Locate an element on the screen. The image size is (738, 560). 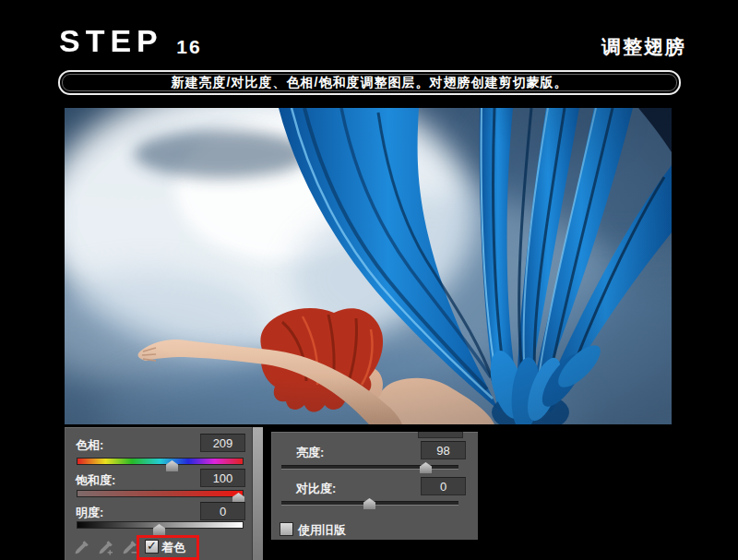
colorize-checkbox: ✓ is located at coordinates (151, 546).